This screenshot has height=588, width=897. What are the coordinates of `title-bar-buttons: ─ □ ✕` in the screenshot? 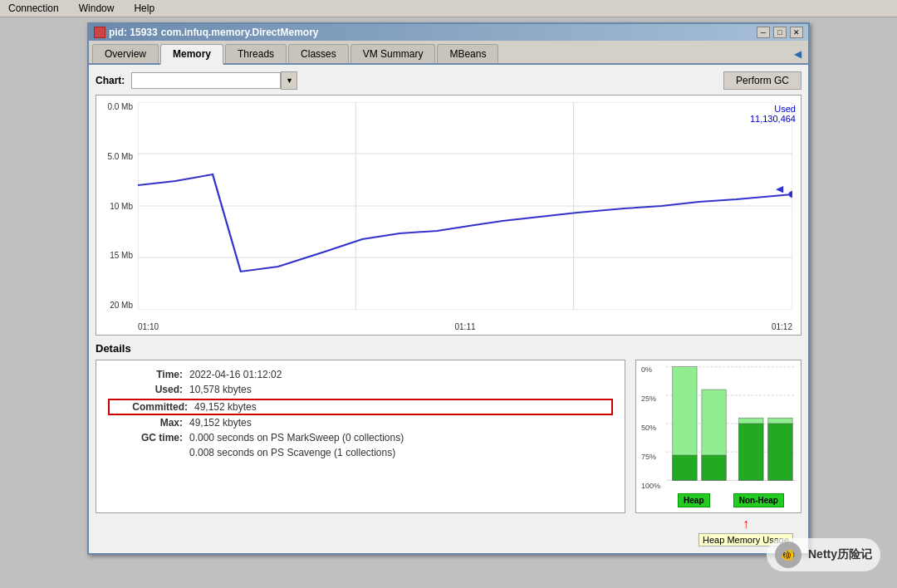 It's located at (780, 32).